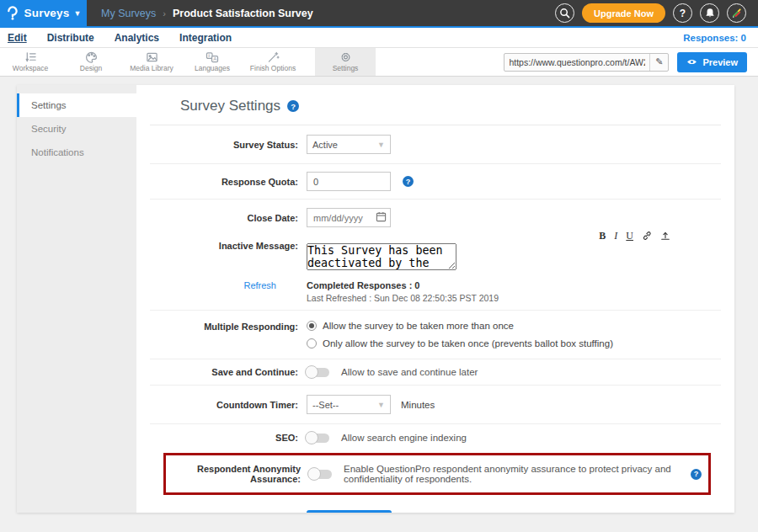 The image size is (758, 532). Describe the element at coordinates (630, 236) in the screenshot. I see `underline-button: U` at that location.